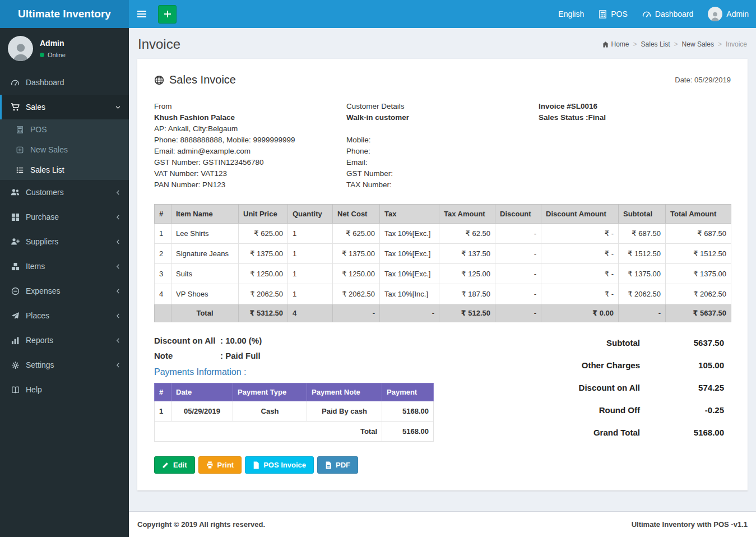  I want to click on language-menu: English, so click(571, 14).